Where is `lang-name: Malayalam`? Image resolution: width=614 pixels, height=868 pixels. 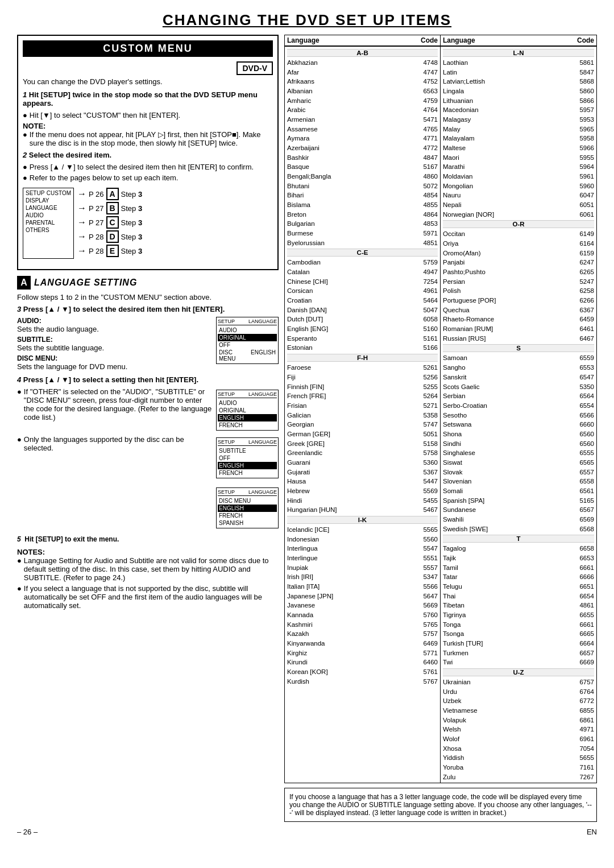
lang-name: Malayalam is located at coordinates (507, 139).